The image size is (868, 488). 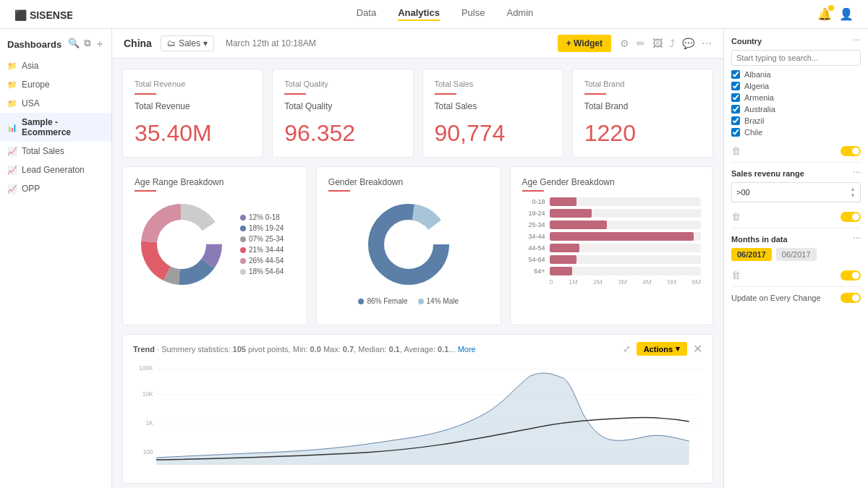 I want to click on more-link: More, so click(x=467, y=349).